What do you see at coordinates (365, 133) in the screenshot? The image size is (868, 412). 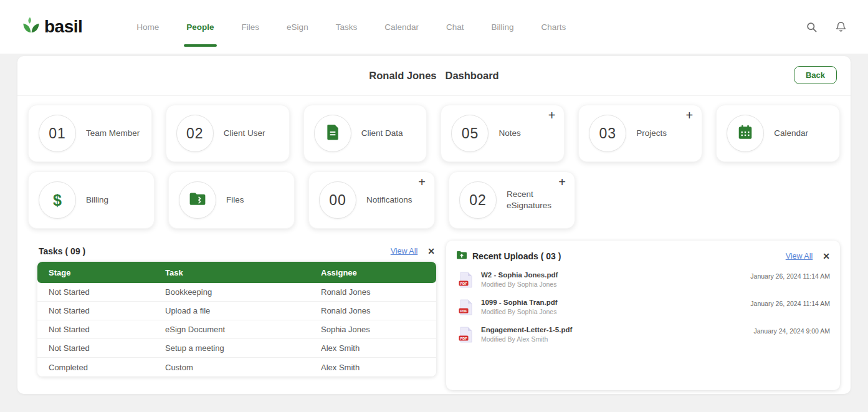 I see `stat-card-client-data: Client Data` at bounding box center [365, 133].